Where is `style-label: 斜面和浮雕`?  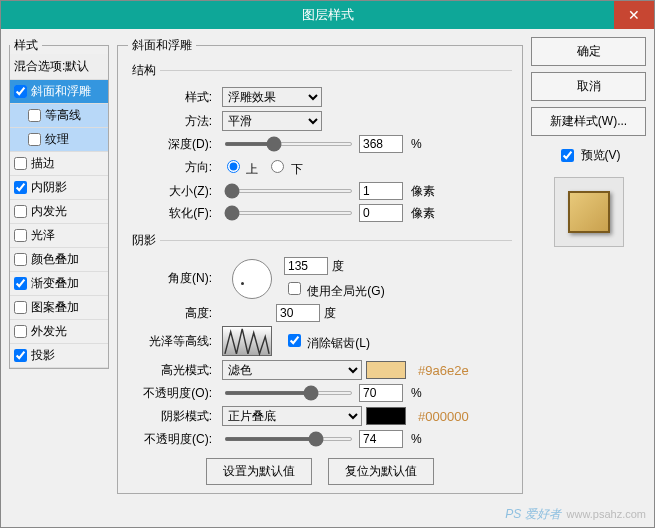 style-label: 斜面和浮雕 is located at coordinates (61, 92).